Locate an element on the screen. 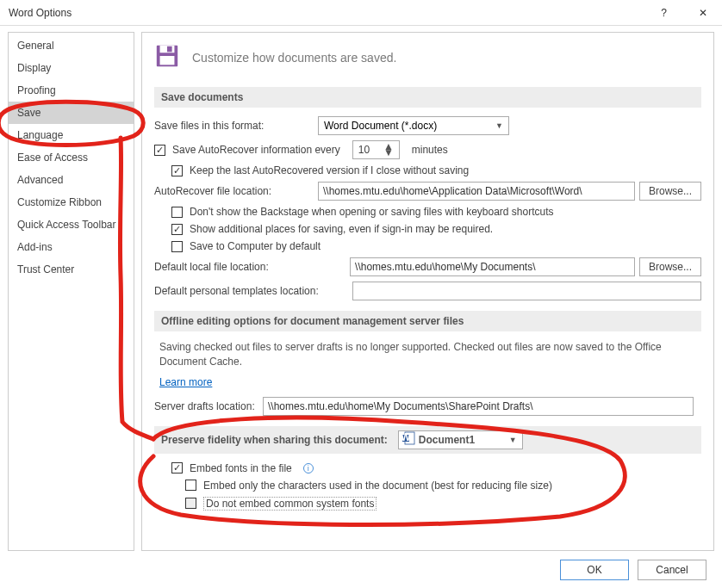 This screenshot has width=722, height=588. sidebar-item-language: Language is located at coordinates (71, 135).